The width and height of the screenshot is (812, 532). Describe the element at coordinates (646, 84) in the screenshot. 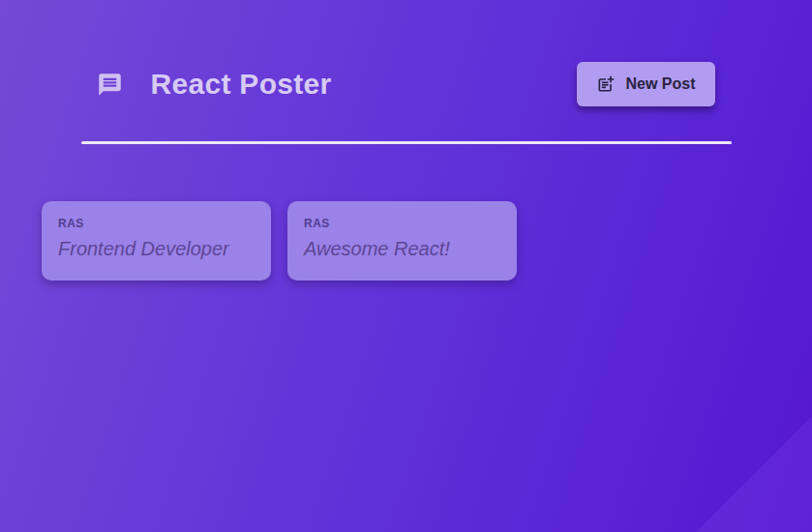

I see `new-post-button: New Post` at that location.